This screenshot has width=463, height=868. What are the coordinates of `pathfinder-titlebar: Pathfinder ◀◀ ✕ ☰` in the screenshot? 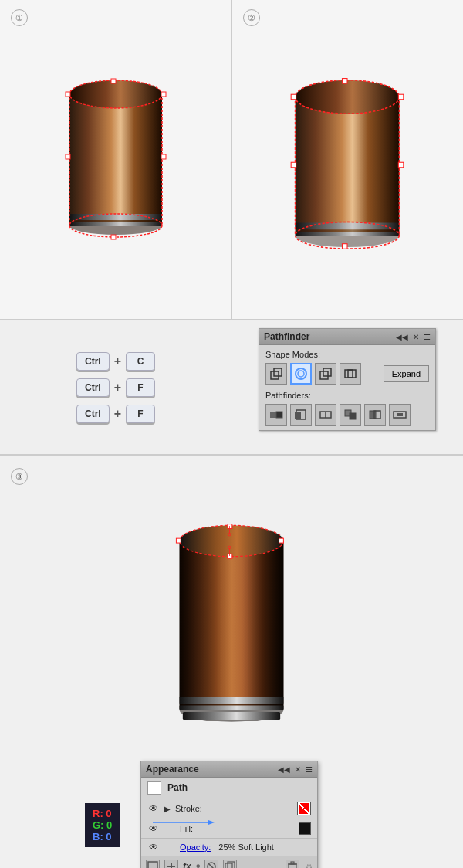 It's located at (347, 337).